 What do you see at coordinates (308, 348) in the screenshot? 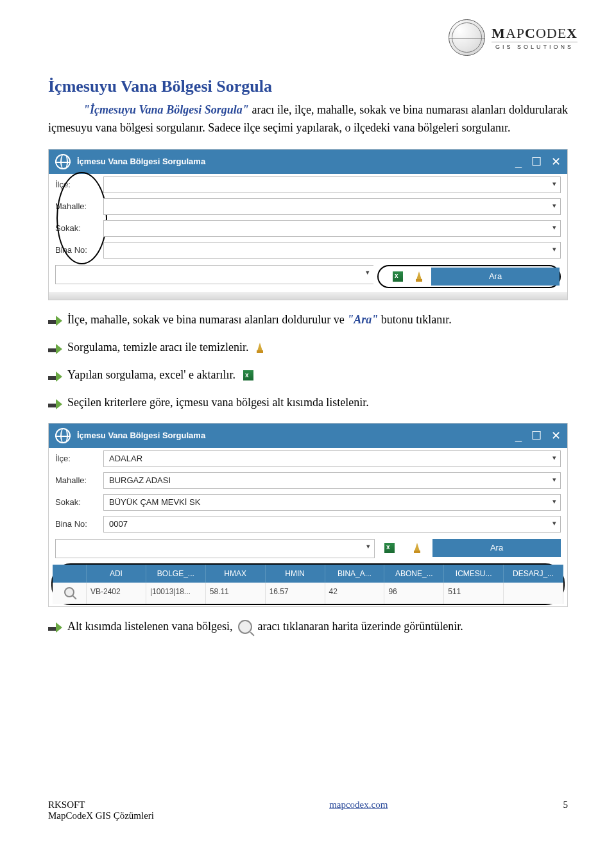
I see `bullet-2: Sorgulama, temizle aracı ile temizlenir.` at bounding box center [308, 348].